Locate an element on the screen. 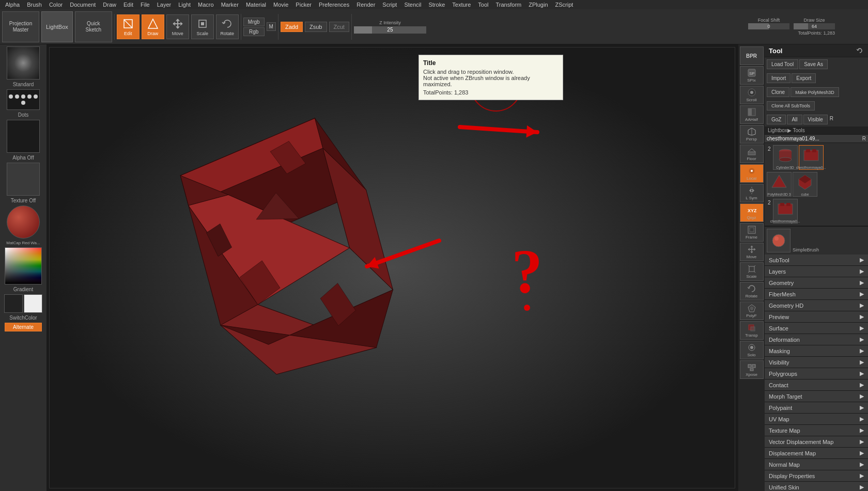  menu-alpha: Alpha is located at coordinates (12, 5).